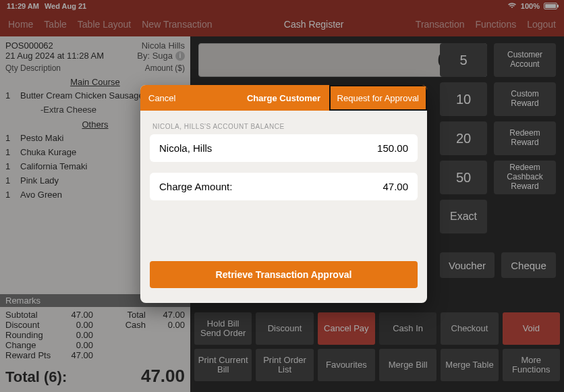 The width and height of the screenshot is (564, 392). I want to click on modal-cancel-button: Cancel, so click(162, 98).